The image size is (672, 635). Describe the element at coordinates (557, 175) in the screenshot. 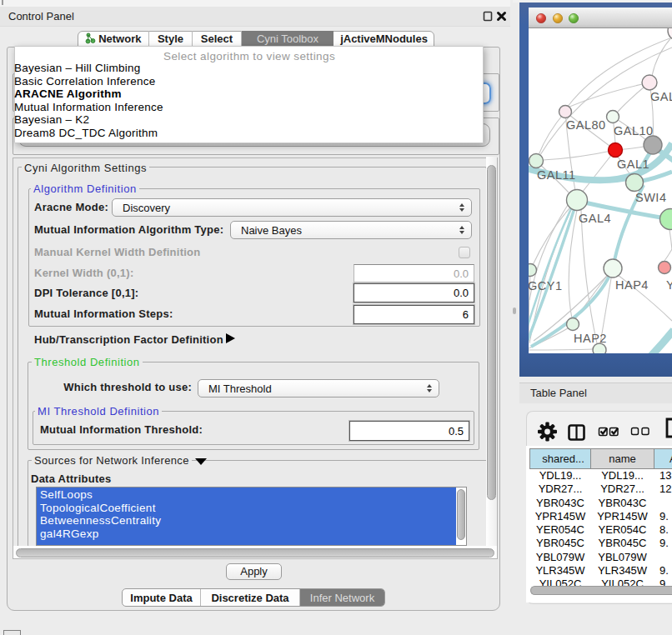

I see `svg-text: GAL11` at that location.